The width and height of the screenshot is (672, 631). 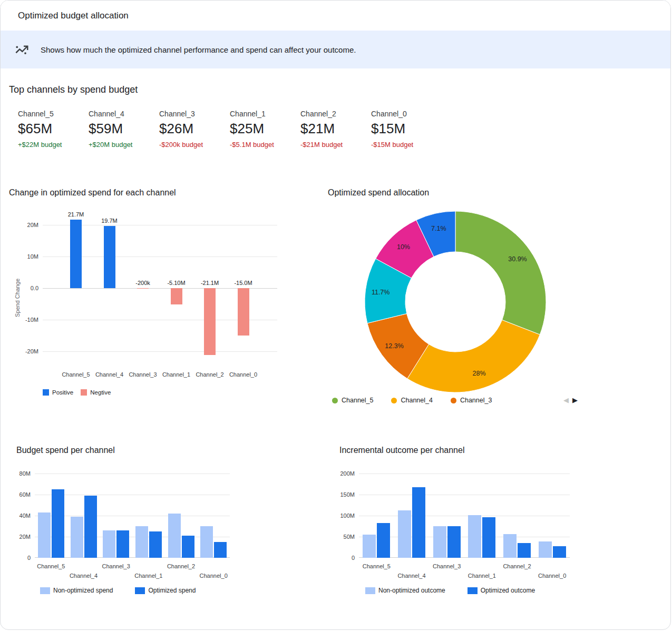 What do you see at coordinates (169, 533) in the screenshot?
I see `budget-spend-chart: Budget spend per channel 020M40M60M80MCh…` at bounding box center [169, 533].